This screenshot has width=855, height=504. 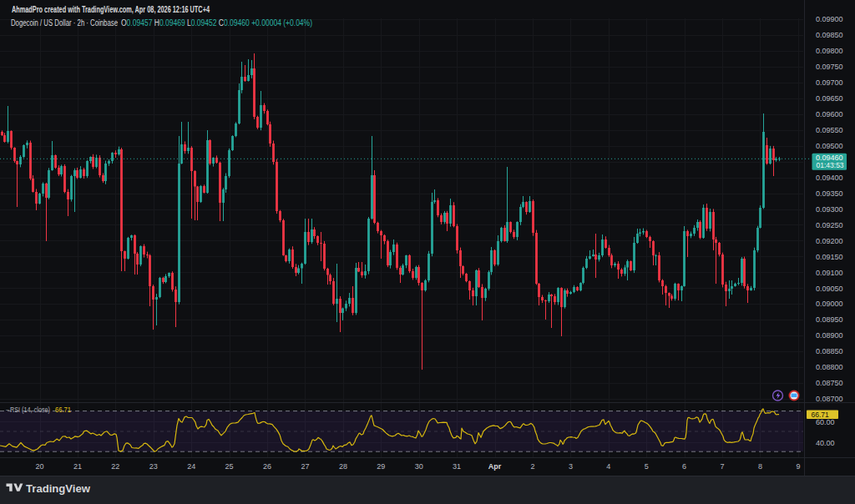 What do you see at coordinates (825, 443) in the screenshot?
I see `svg-text: 40.00` at bounding box center [825, 443].